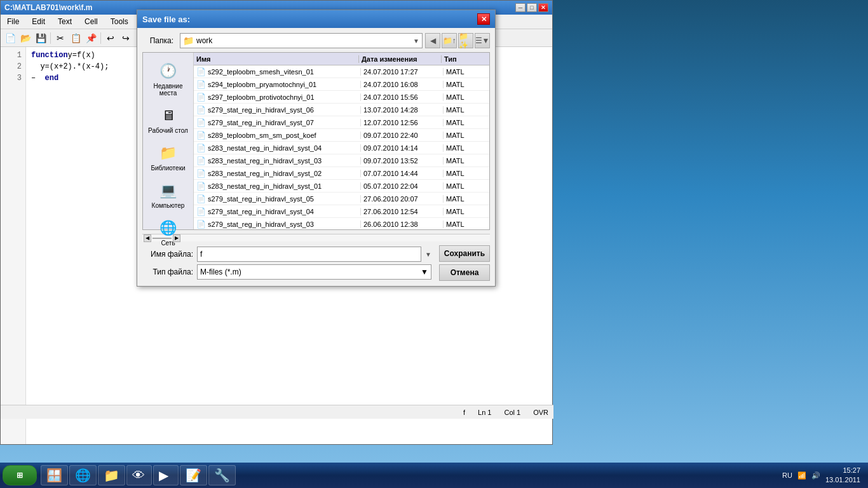  What do you see at coordinates (193, 475) in the screenshot?
I see `taskbar-app-word: 📝` at bounding box center [193, 475].